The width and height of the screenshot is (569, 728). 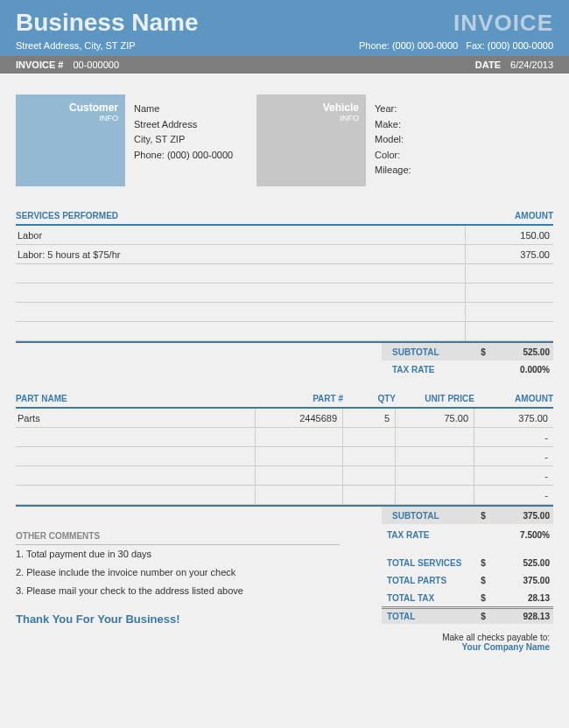 I want to click on invoice-title: INVOICE, so click(x=503, y=23).